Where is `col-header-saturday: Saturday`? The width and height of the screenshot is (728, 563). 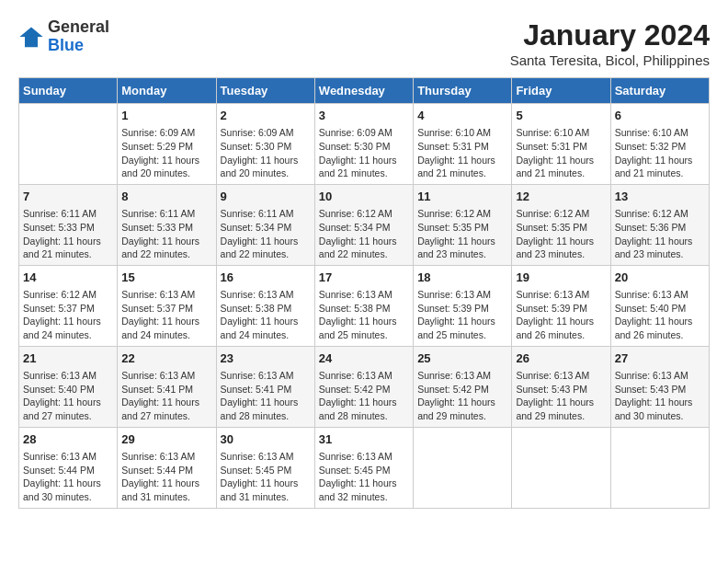 col-header-saturday: Saturday is located at coordinates (660, 91).